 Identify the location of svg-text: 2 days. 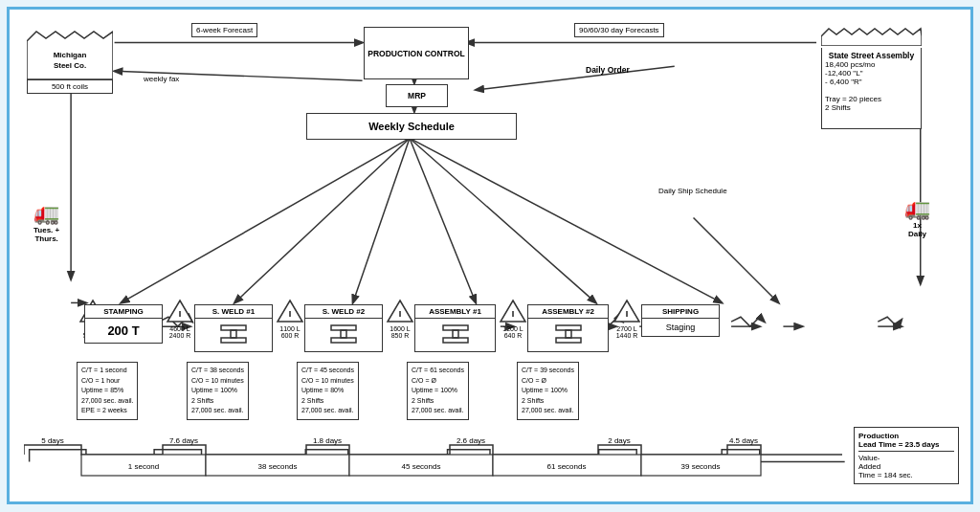
(619, 440).